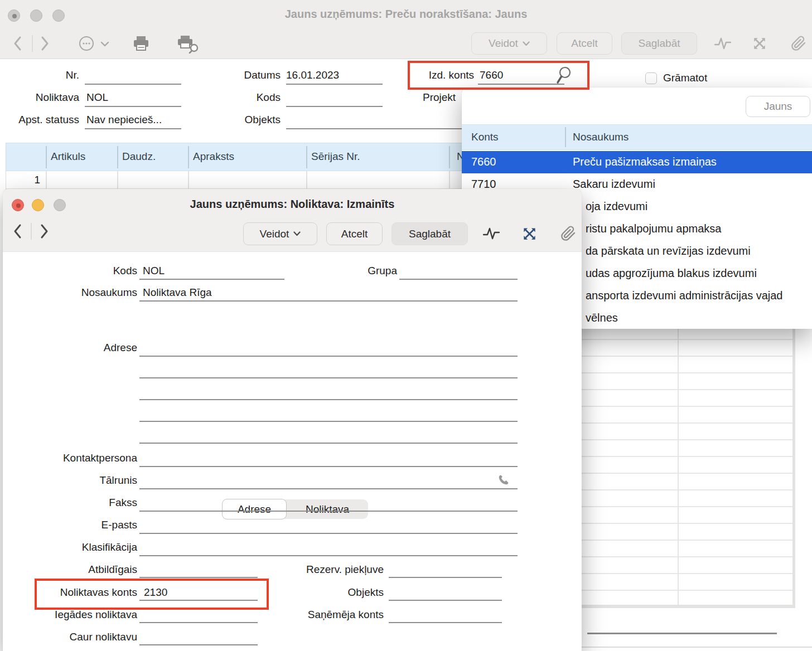 This screenshot has height=651, width=812. I want to click on epasts-label: E-pasts, so click(81, 525).